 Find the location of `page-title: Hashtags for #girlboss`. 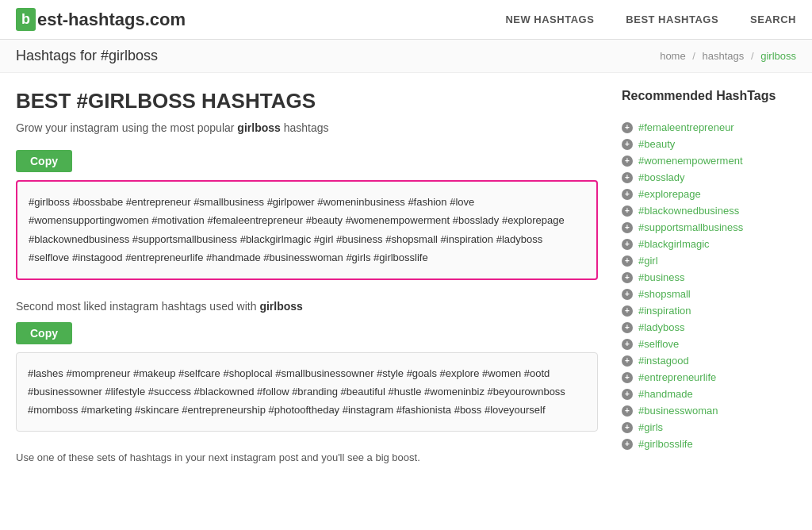

page-title: Hashtags for #girlboss is located at coordinates (87, 56).